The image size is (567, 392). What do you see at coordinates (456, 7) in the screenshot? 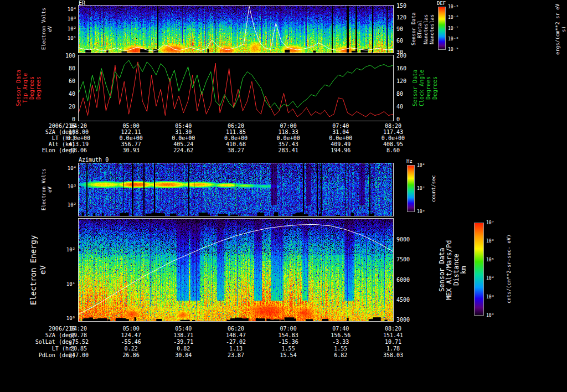
I see `tick-label: 10⁻⁵` at bounding box center [456, 7].